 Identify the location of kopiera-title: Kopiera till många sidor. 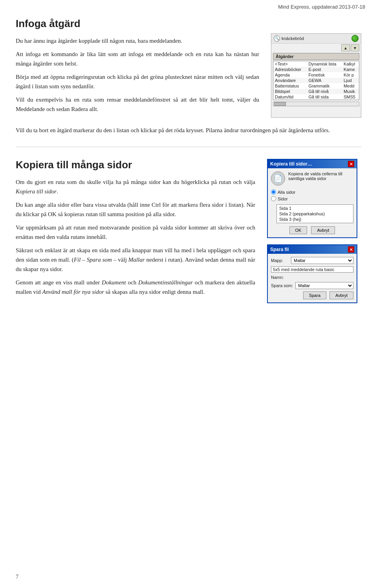
(135, 165).